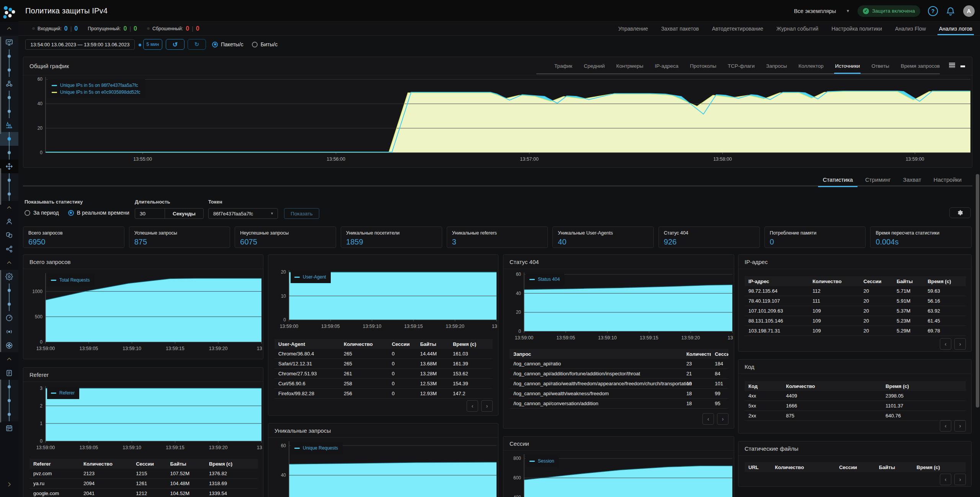 The width and height of the screenshot is (980, 497). I want to click on avatar: A, so click(969, 11).